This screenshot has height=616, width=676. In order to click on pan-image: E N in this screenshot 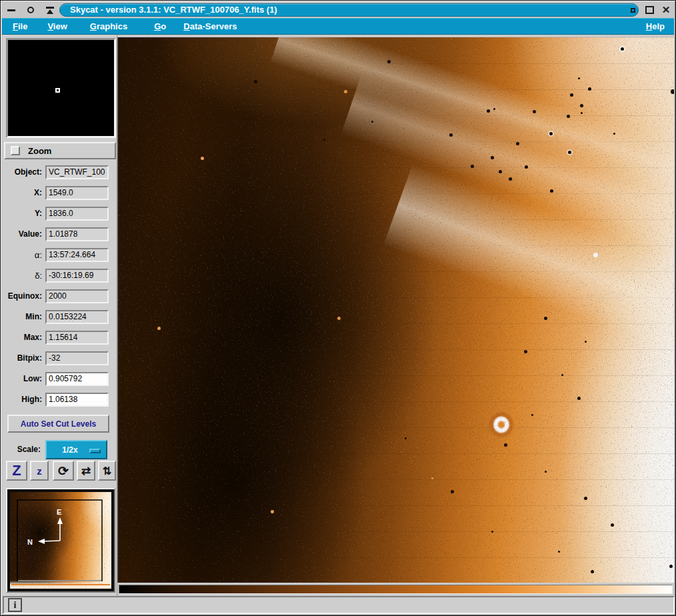, I will do `click(61, 540)`.